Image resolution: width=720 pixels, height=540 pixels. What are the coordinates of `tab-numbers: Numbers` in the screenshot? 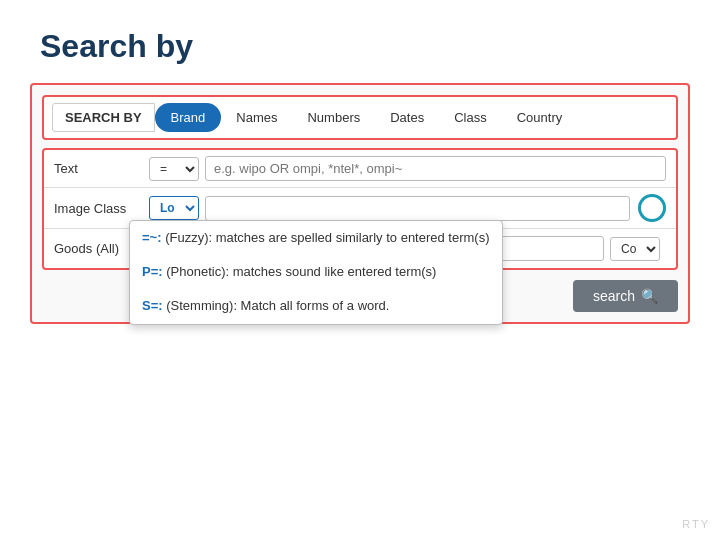 It's located at (334, 118).